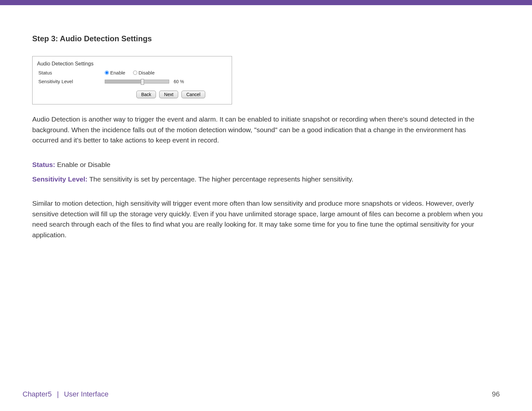  Describe the element at coordinates (144, 73) in the screenshot. I see `disable-radio-option: Disable` at that location.